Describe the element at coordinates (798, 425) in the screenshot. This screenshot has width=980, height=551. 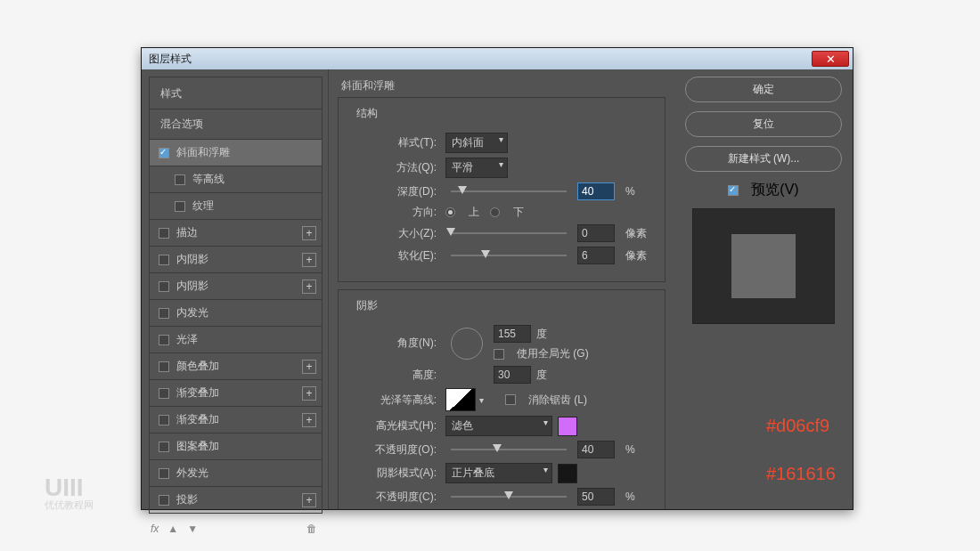
I see `annotation-highlight-color: #d06cf9` at that location.